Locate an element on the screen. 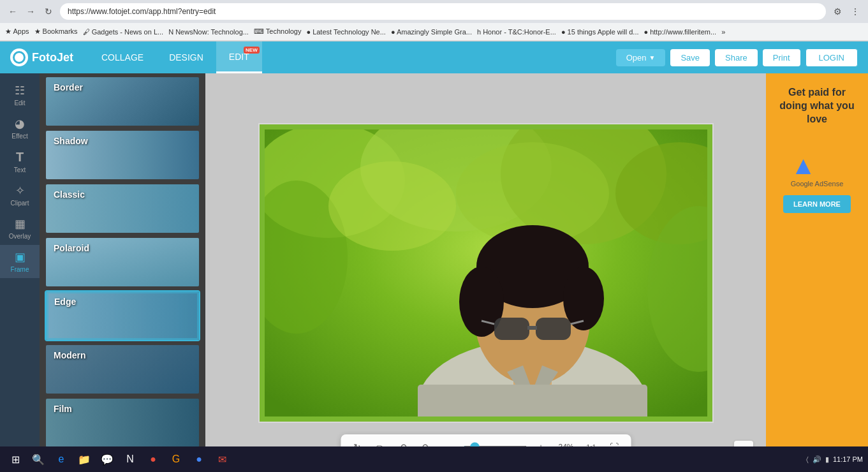 Image resolution: width=868 pixels, height=472 pixels. open-button: Open ▼ is located at coordinates (641, 57).